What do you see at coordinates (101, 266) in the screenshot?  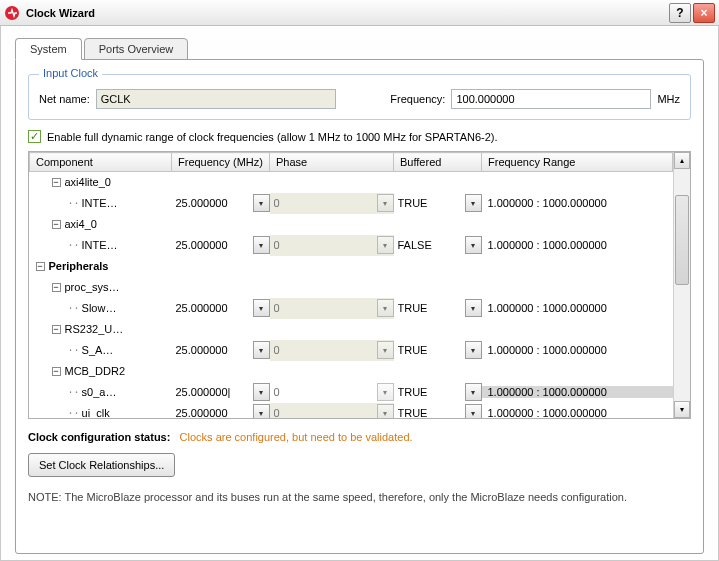 I see `tree-cell: −Peripherals` at bounding box center [101, 266].